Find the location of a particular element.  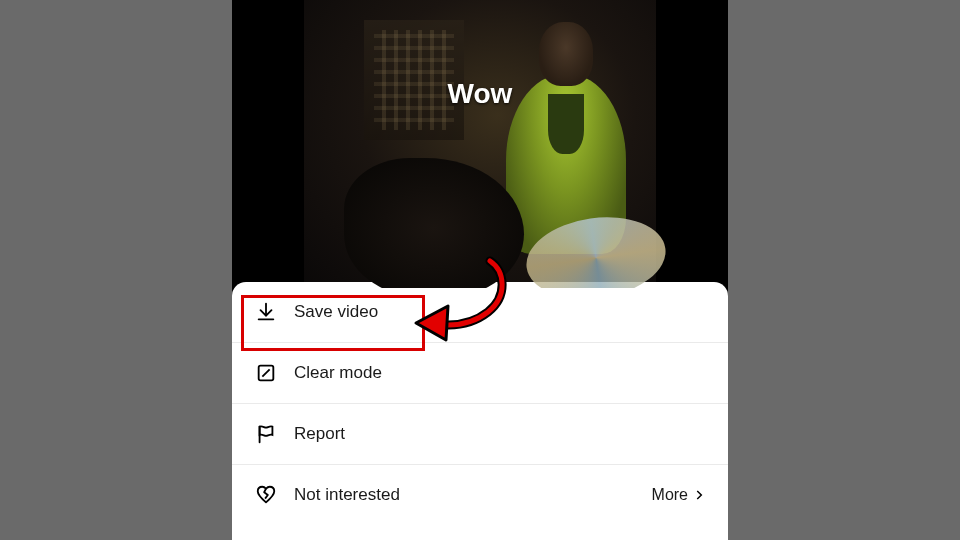

scene-hand is located at coordinates (434, 223).